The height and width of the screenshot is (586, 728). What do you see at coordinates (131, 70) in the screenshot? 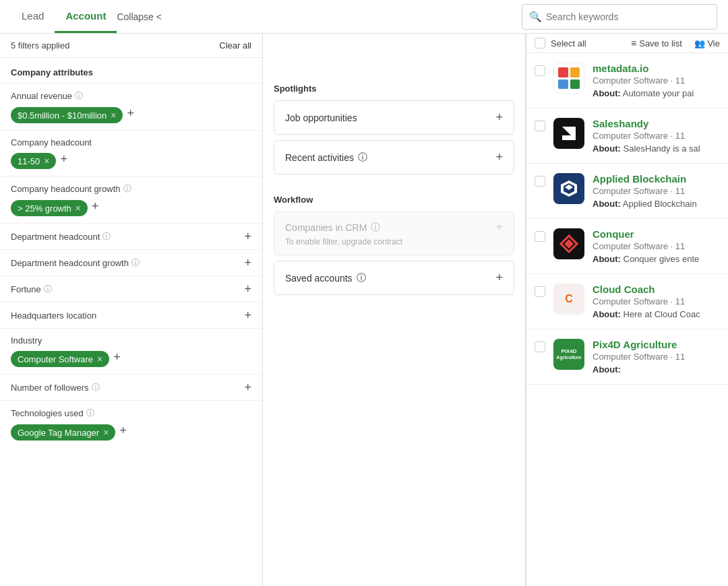
I see `company-attributes-title: Company attributes` at bounding box center [131, 70].